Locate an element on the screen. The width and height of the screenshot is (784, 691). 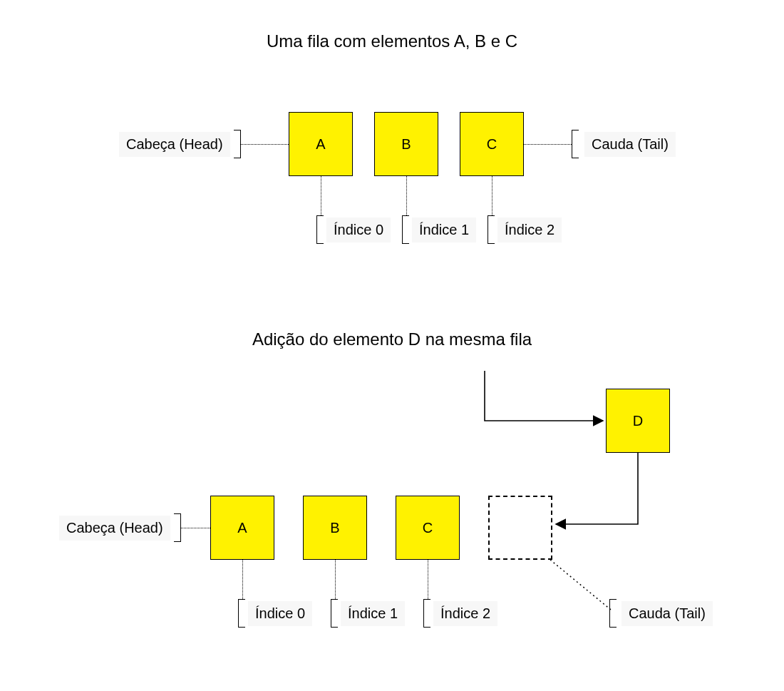
diagram2-node-c-value: C is located at coordinates (428, 528).